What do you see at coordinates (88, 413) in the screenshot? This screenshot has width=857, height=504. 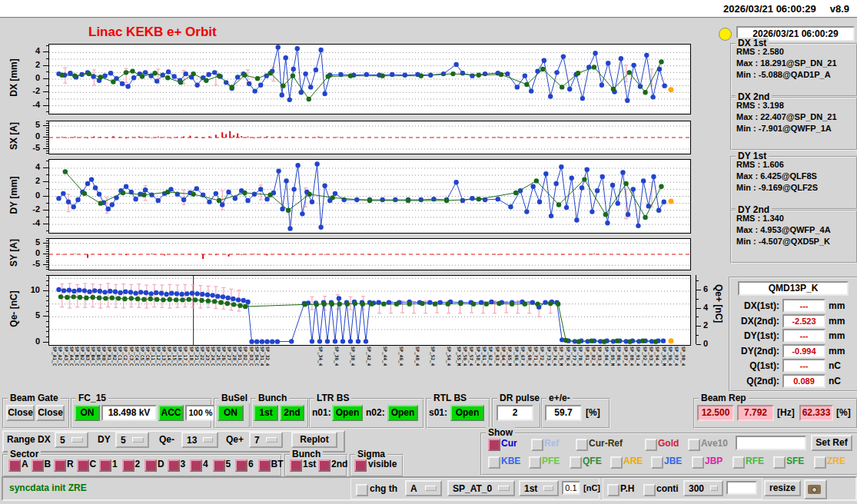 I see `fc15-on-button: ON` at bounding box center [88, 413].